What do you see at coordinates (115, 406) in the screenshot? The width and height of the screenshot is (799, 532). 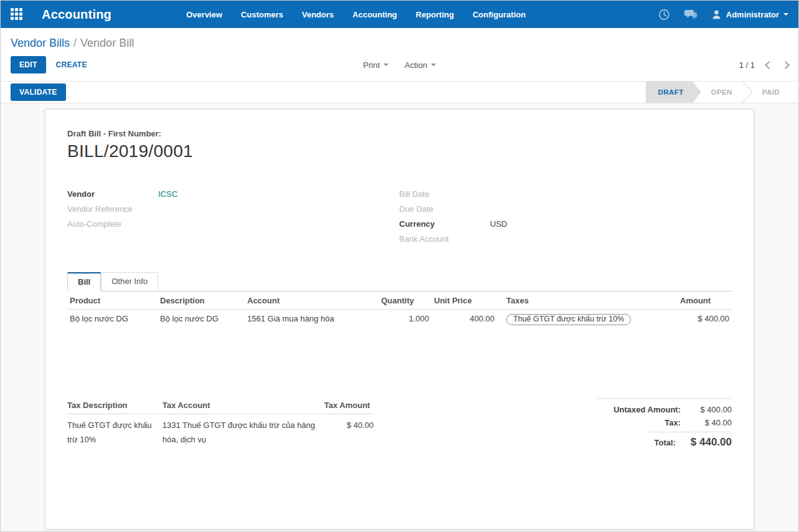 I see `col-tax-description: Tax Description` at bounding box center [115, 406].